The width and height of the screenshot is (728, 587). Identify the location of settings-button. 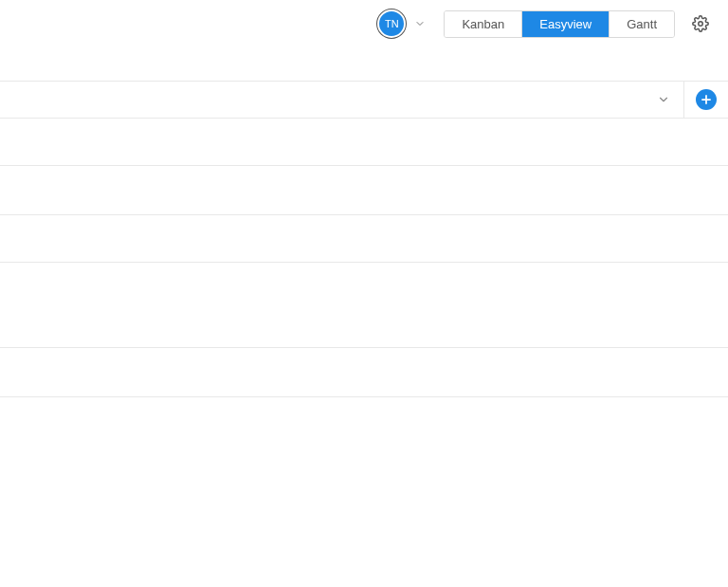
(701, 24).